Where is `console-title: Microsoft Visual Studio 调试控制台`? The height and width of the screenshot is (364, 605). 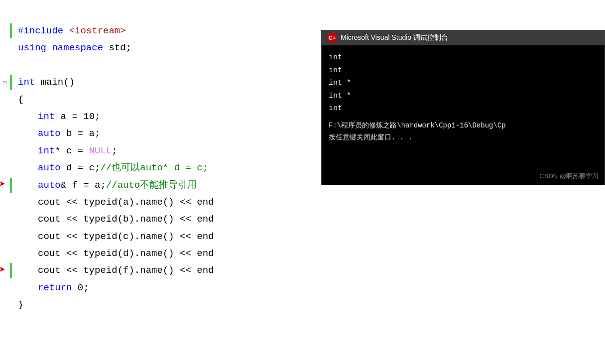 console-title: Microsoft Visual Studio 调试控制台 is located at coordinates (394, 38).